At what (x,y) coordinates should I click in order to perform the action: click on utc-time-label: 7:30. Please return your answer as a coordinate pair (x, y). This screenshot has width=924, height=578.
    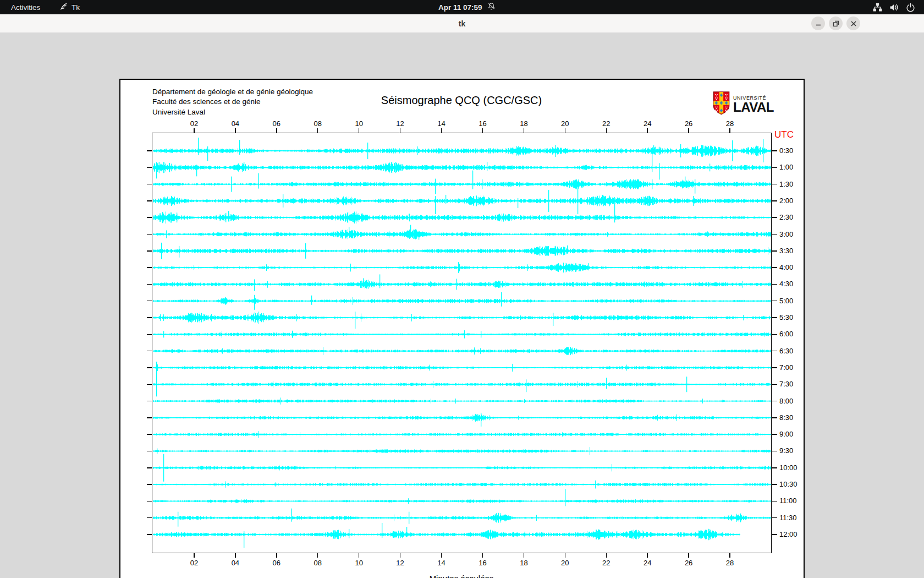
    Looking at the image, I should click on (787, 384).